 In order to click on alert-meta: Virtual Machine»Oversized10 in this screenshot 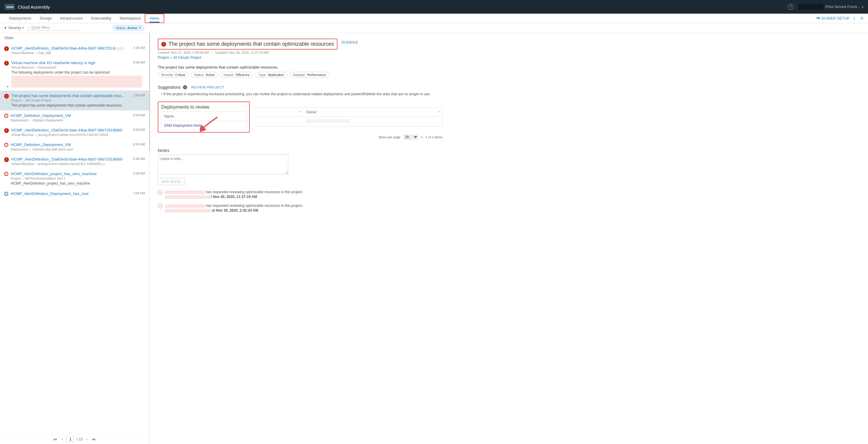, I will do `click(78, 67)`.